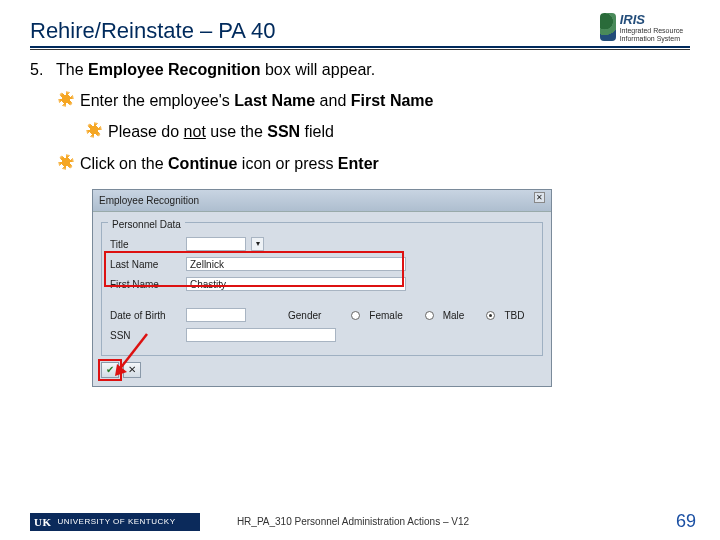  What do you see at coordinates (356, 316) in the screenshot?
I see `radio-female` at bounding box center [356, 316].